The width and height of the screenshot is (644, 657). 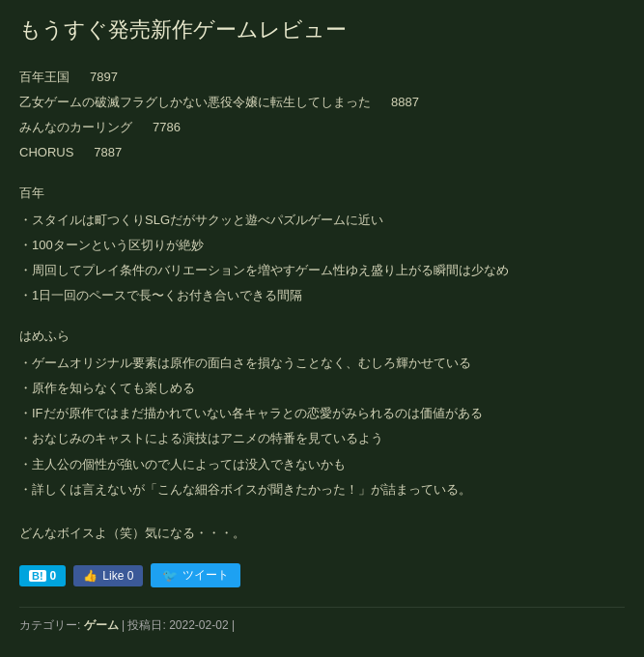 I want to click on list-item: おなじみのキャストによる演技はアニメの特番を見ているよう, so click(x=322, y=439).